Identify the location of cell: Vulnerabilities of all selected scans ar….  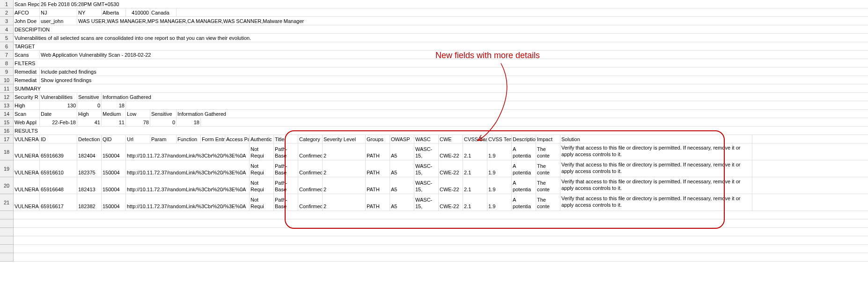
(201, 38).